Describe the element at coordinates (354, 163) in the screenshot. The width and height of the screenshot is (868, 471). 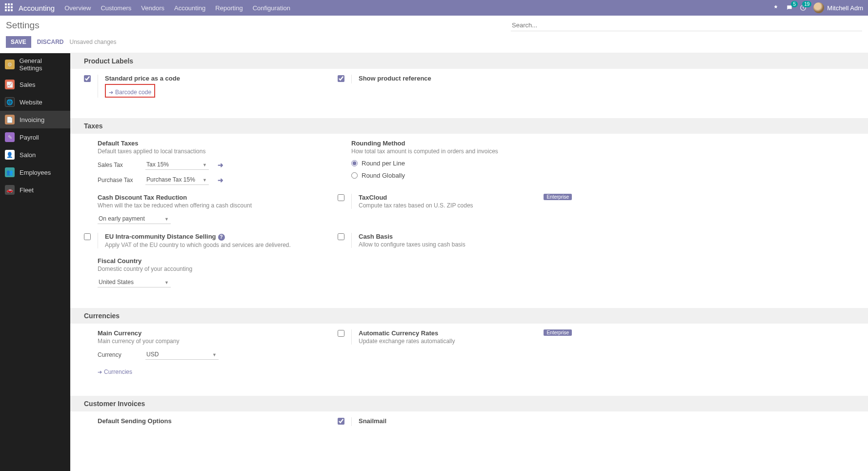
I see `radio-round-line` at that location.